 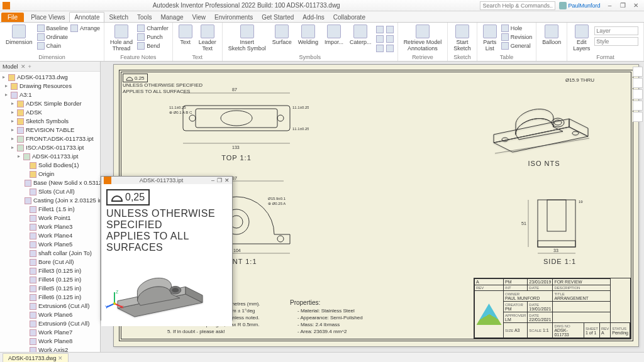 I want to click on tree-node: Work Axis2, so click(x=50, y=349).